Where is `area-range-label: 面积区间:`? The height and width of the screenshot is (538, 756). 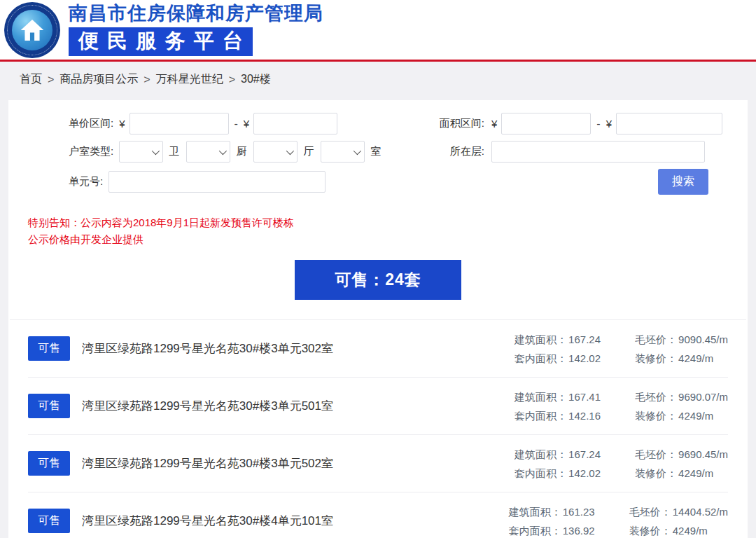 area-range-label: 面积区间: is located at coordinates (456, 123).